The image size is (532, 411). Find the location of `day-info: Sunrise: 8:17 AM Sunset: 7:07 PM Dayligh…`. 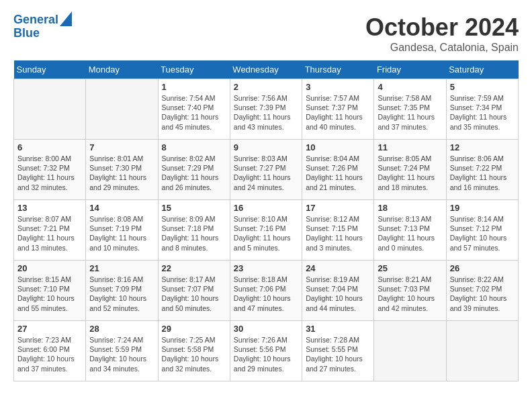

day-info: Sunrise: 8:17 AM Sunset: 7:07 PM Dayligh… is located at coordinates (194, 294).